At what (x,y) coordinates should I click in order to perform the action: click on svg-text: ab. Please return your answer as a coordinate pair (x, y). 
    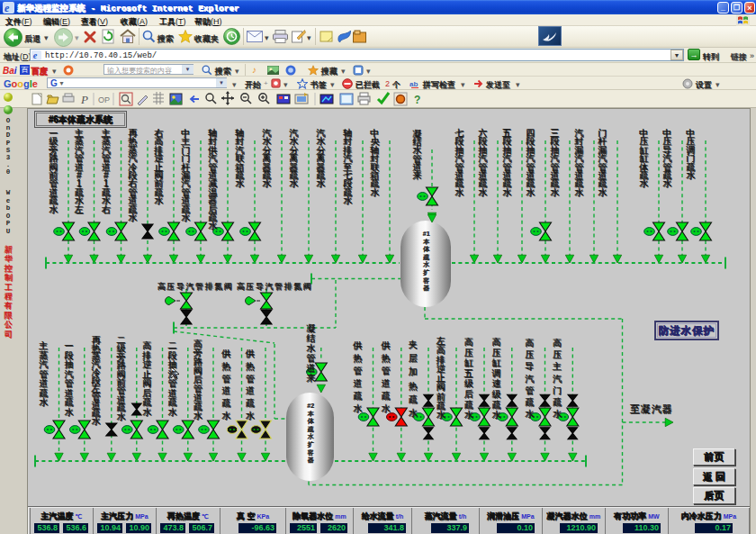
    Looking at the image, I should click on (414, 85).